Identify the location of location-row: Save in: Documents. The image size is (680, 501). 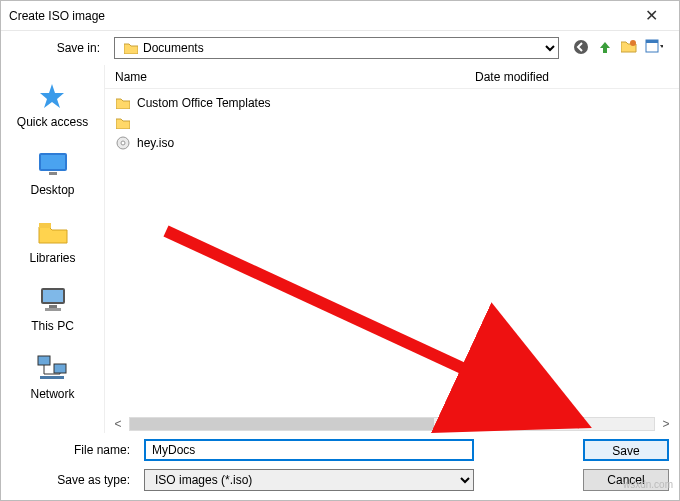
(340, 48).